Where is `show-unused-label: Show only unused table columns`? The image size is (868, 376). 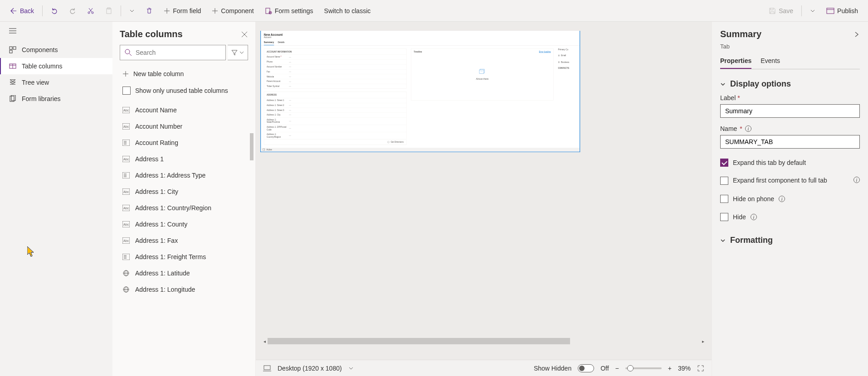 show-unused-label: Show only unused table columns is located at coordinates (181, 91).